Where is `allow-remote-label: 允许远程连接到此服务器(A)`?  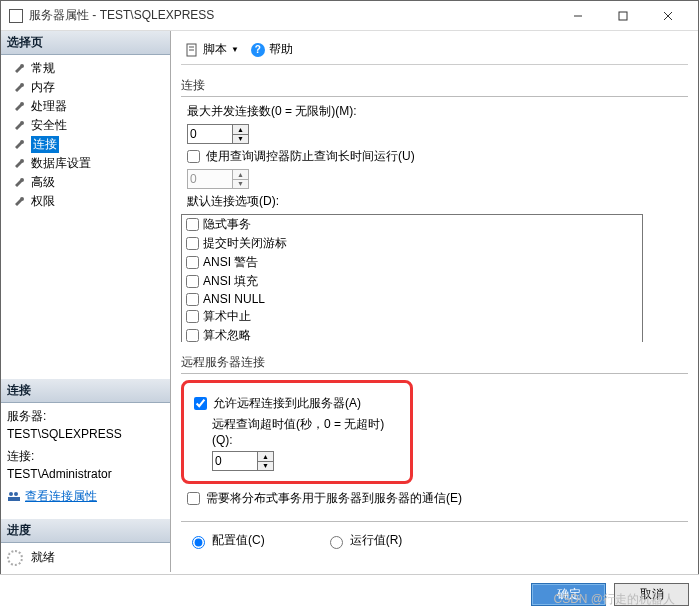 allow-remote-label: 允许远程连接到此服务器(A) is located at coordinates (287, 404).